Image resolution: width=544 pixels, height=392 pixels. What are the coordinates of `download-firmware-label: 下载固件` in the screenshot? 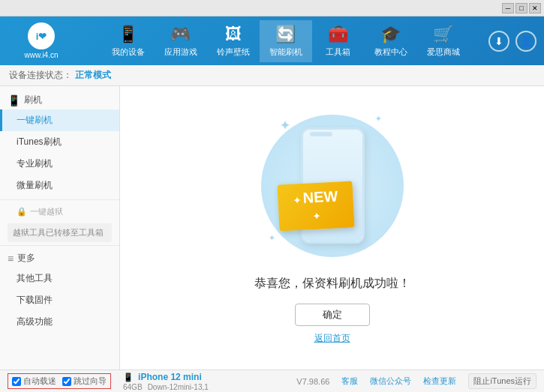 It's located at (35, 300).